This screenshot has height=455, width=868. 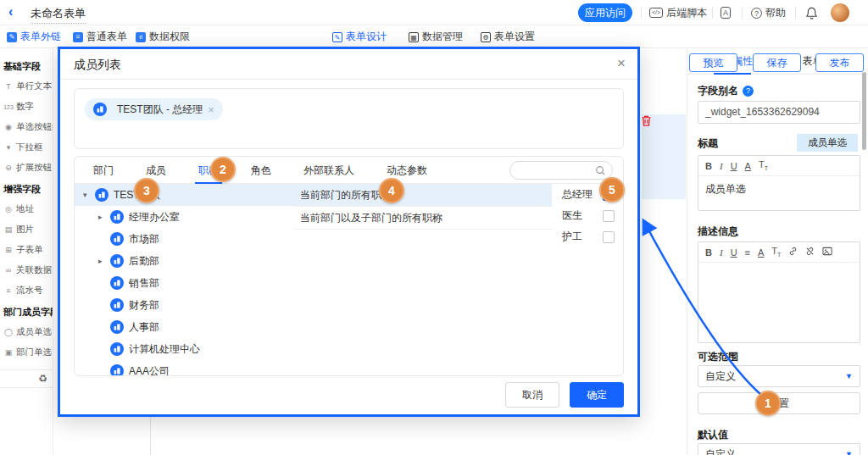 What do you see at coordinates (434, 13) in the screenshot?
I see `top-bar: ‹ 未命名表单 应用访问 </> 后端脚本 A ? 帮助` at bounding box center [434, 13].